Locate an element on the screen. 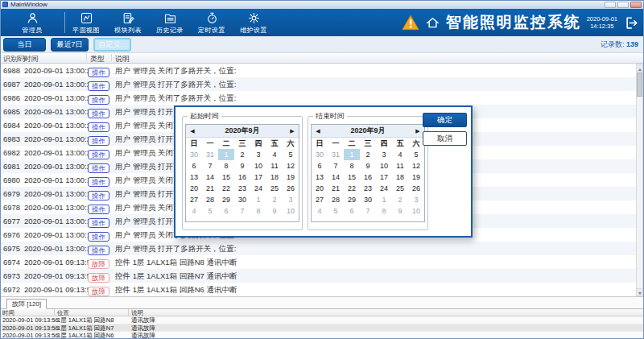 The height and width of the screenshot is (339, 644). table-row: 69882020-09-01 13:00:27操作用户 管理员 关闭了多路开关，… is located at coordinates (322, 71).